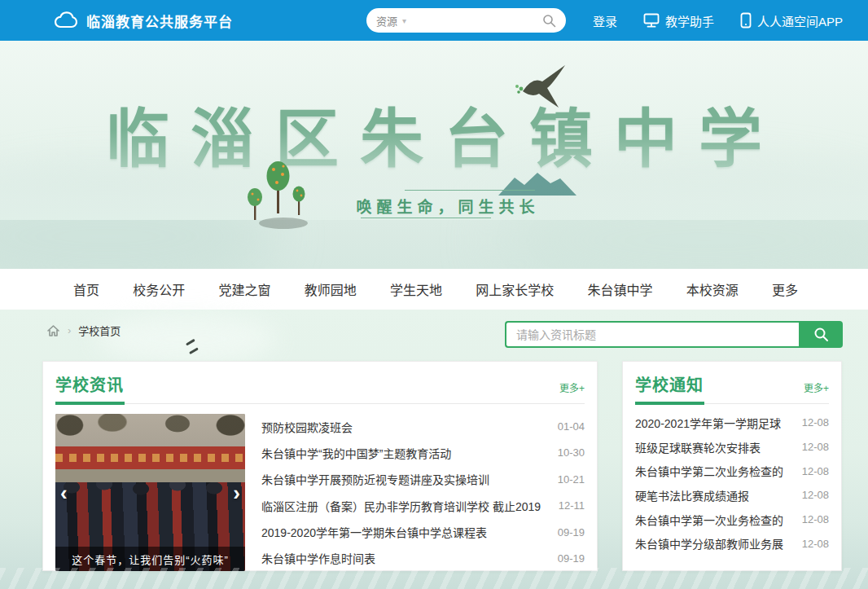 The image size is (868, 589). Describe the element at coordinates (423, 505) in the screenshot. I see `news-list-item: 临淄区注册（备案）民办非学历教育培训学校 截止2019 12-11` at that location.